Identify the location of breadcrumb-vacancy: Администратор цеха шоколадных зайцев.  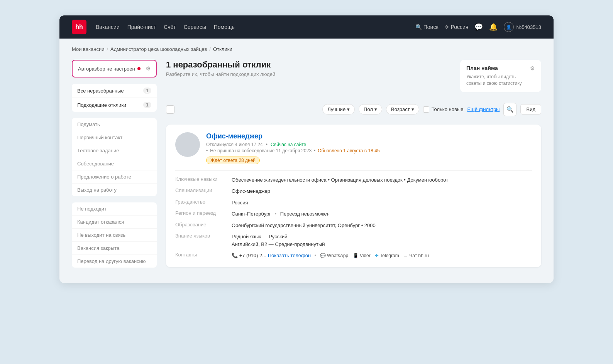
(159, 49).